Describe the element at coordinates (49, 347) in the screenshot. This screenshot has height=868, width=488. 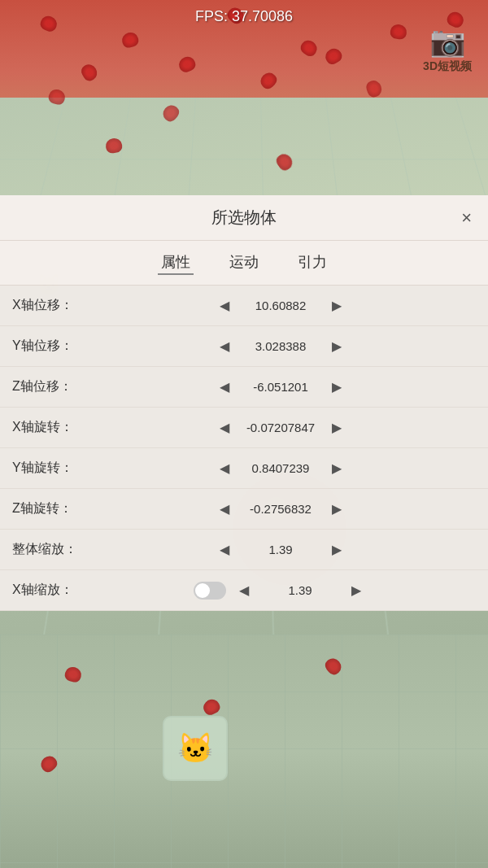
I see `prop-label-y-translate: Y轴位移：` at that location.